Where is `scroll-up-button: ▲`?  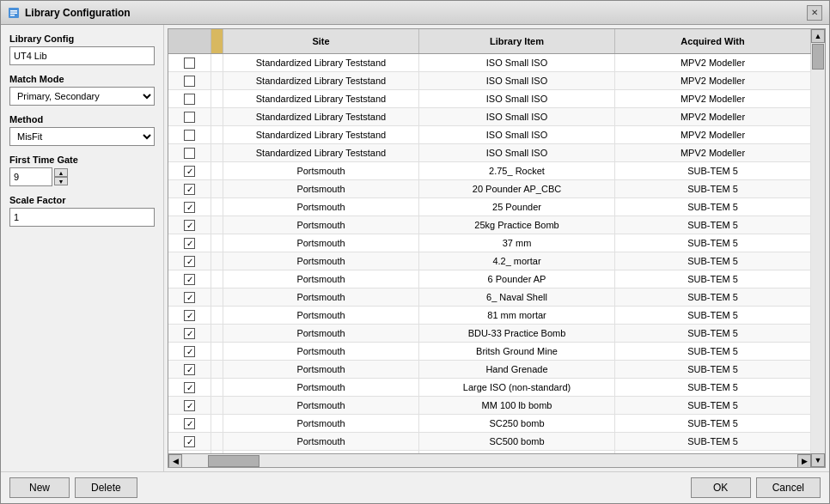 scroll-up-button: ▲ is located at coordinates (818, 36).